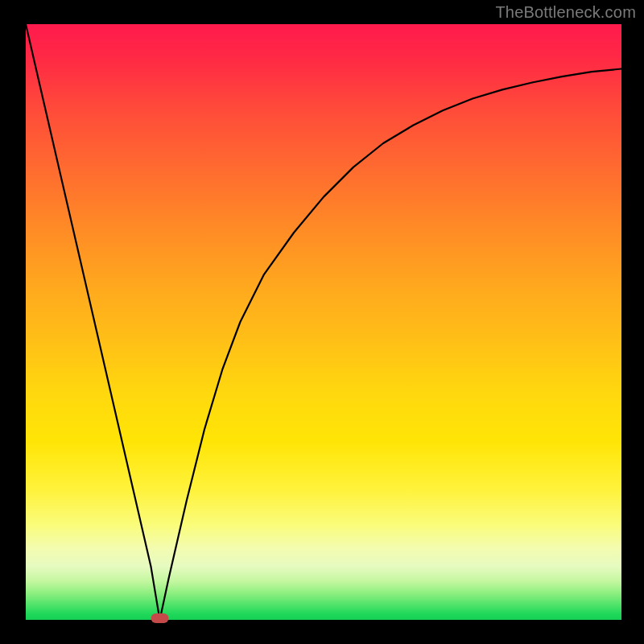 The image size is (644, 644). What do you see at coordinates (160, 618) in the screenshot?
I see `minimum-marker` at bounding box center [160, 618].